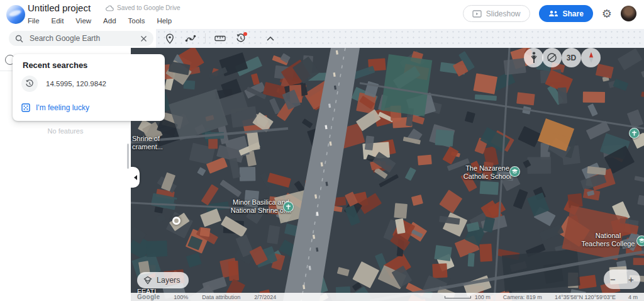 The image size is (644, 301). What do you see at coordinates (148, 280) in the screenshot?
I see `layers-diamond-icon` at bounding box center [148, 280].